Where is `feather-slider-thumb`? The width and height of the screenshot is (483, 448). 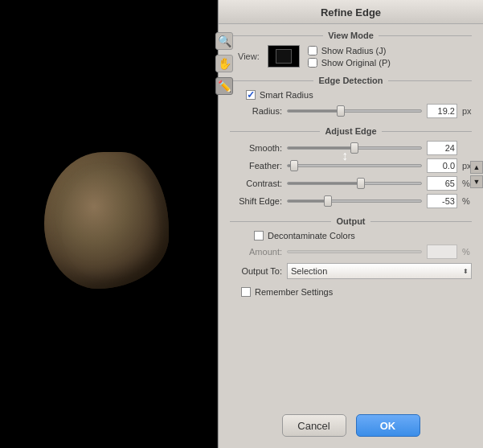
feather-slider-thumb is located at coordinates (294, 166).